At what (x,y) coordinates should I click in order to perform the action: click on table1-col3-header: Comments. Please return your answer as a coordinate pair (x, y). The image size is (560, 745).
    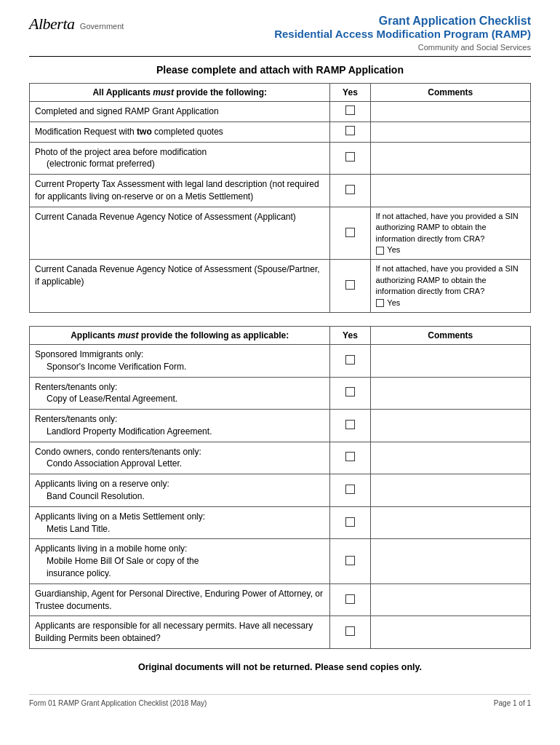
    Looking at the image, I should click on (450, 93).